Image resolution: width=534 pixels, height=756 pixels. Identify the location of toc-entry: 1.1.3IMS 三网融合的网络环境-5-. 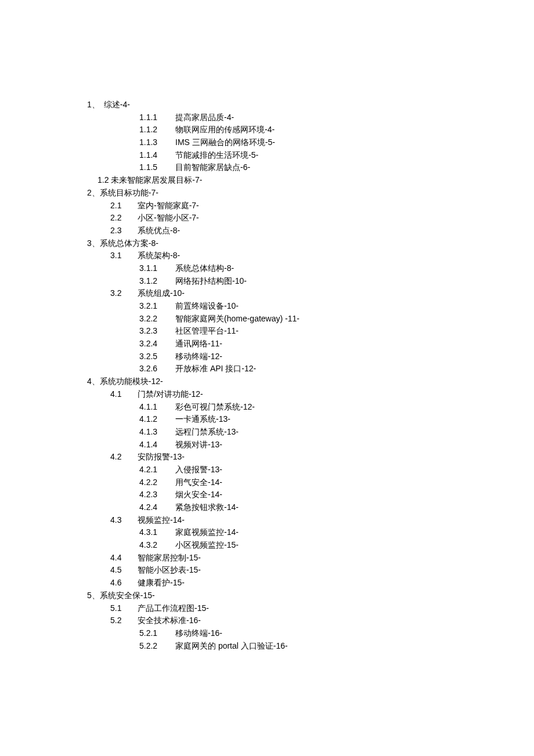
(311, 143).